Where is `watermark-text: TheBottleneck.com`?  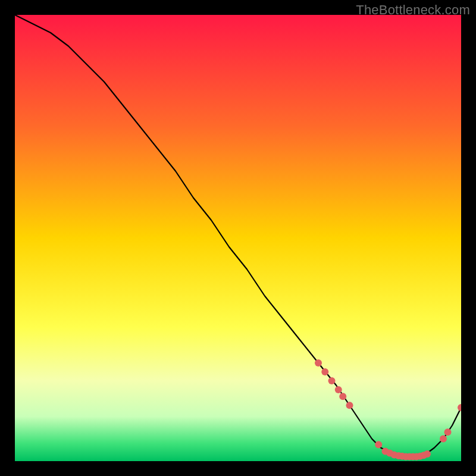 watermark-text: TheBottleneck.com is located at coordinates (413, 10).